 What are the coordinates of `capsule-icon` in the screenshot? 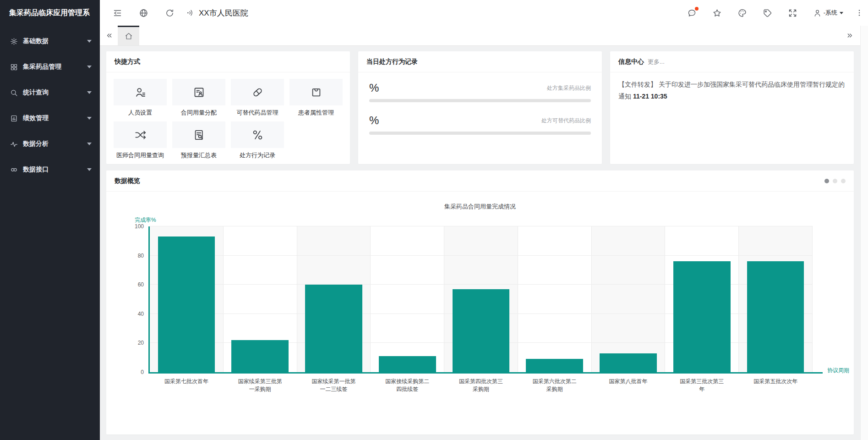 It's located at (257, 93).